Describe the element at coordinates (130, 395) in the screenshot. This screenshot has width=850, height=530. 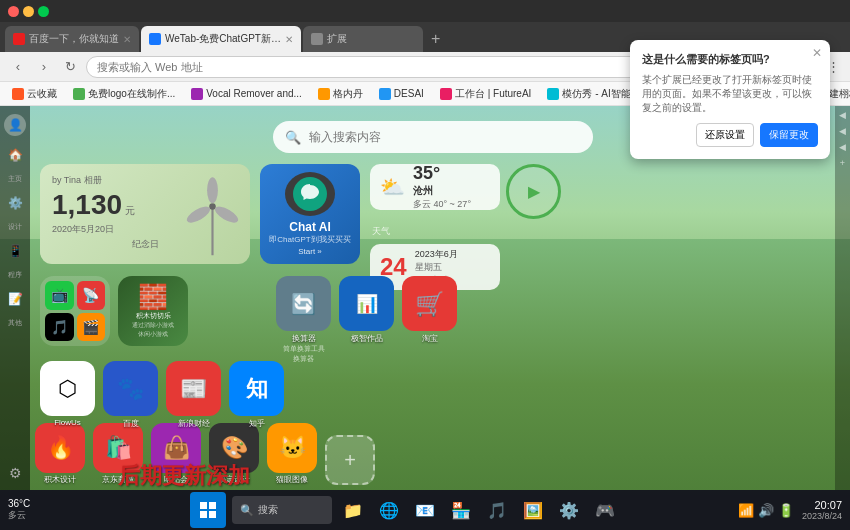
I see `baidu-app: 🐾 百度` at that location.